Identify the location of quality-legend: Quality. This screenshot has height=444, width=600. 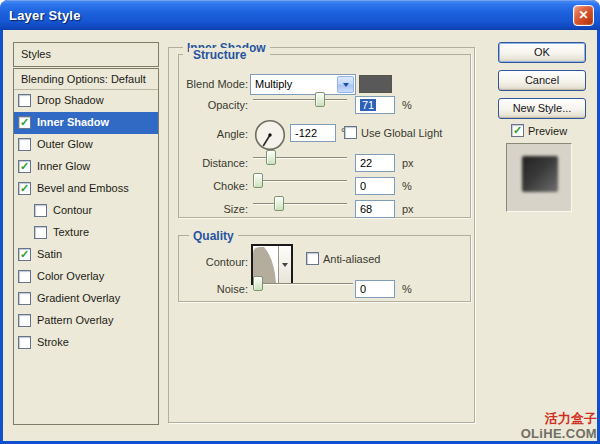
(214, 236).